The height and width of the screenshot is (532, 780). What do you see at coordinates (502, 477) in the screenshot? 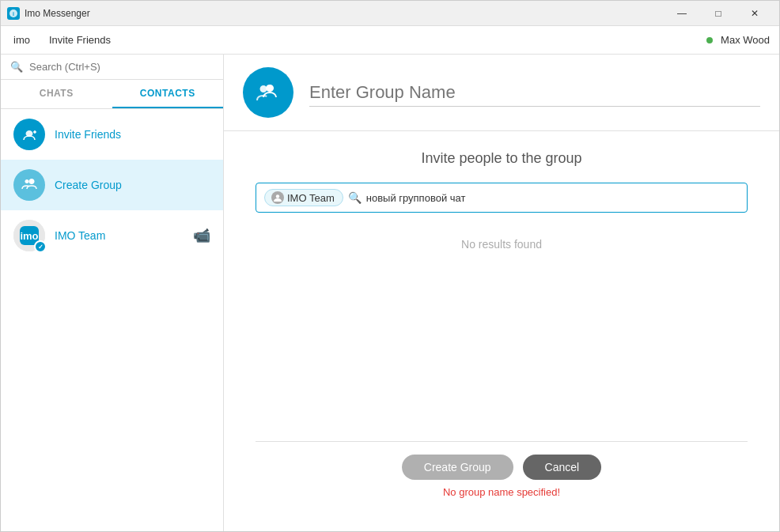
I see `footer-buttons: Create Group Cancel No group name specif…` at bounding box center [502, 477].